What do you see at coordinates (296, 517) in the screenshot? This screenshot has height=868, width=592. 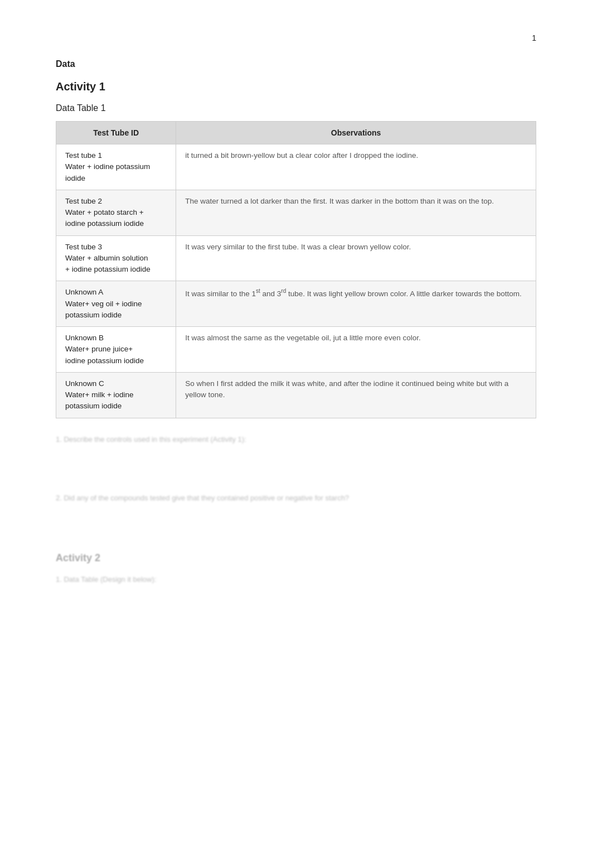 I see `question-2-section: 2. Did any of the compounds tested give …` at bounding box center [296, 517].